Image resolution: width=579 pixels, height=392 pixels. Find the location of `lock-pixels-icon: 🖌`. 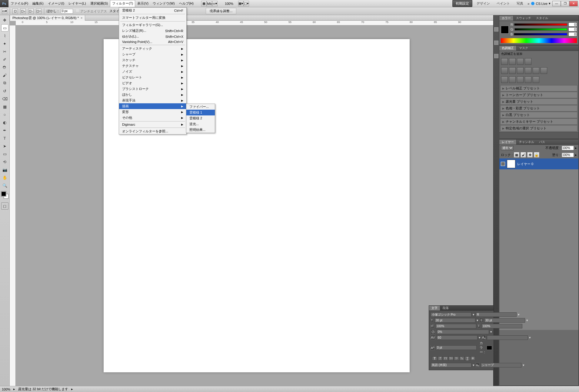

lock-pixels-icon: 🖌 is located at coordinates (523, 155).